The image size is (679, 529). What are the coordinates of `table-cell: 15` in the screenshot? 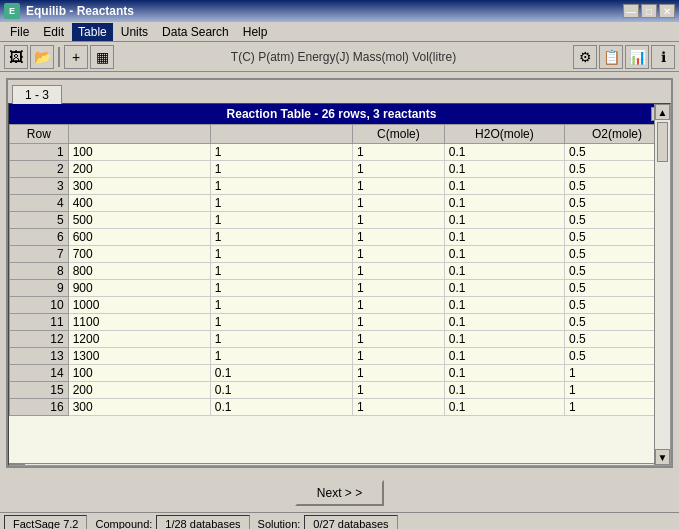 It's located at (40, 390).